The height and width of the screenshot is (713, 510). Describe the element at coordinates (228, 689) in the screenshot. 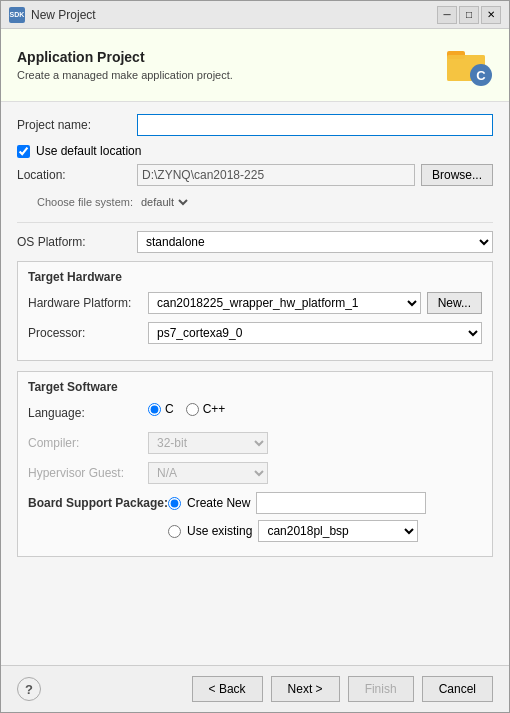

I see `back-button: < Back` at that location.